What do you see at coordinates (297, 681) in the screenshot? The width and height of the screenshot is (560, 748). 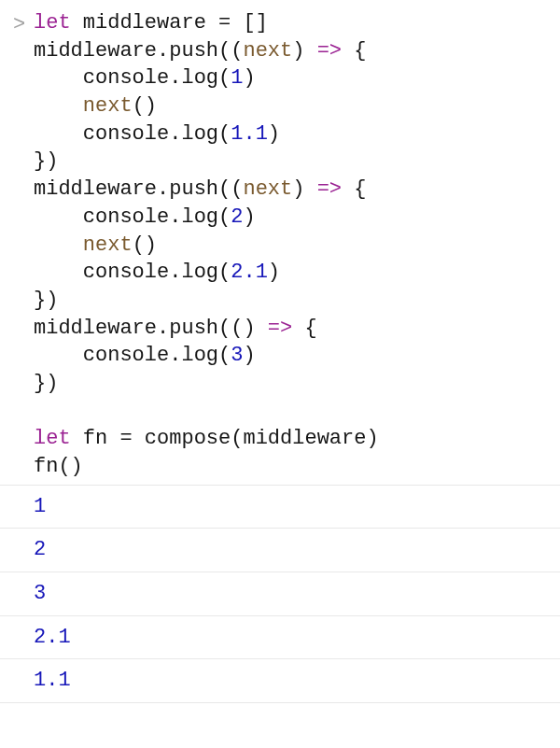 I see `console-output-value: 1.1` at bounding box center [297, 681].